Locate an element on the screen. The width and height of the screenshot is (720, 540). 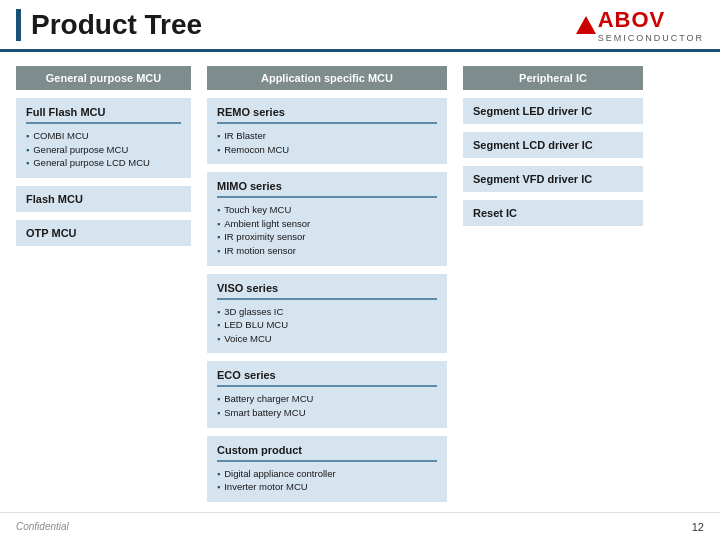
standalone-title-reset: Reset IC is located at coordinates (553, 213).